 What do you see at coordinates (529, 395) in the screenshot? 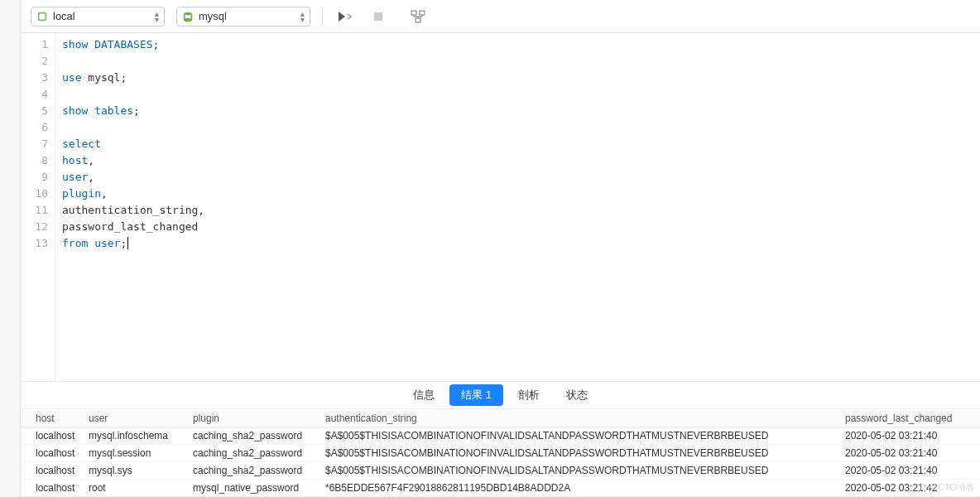
I see `tab-profile: 剖析` at bounding box center [529, 395].